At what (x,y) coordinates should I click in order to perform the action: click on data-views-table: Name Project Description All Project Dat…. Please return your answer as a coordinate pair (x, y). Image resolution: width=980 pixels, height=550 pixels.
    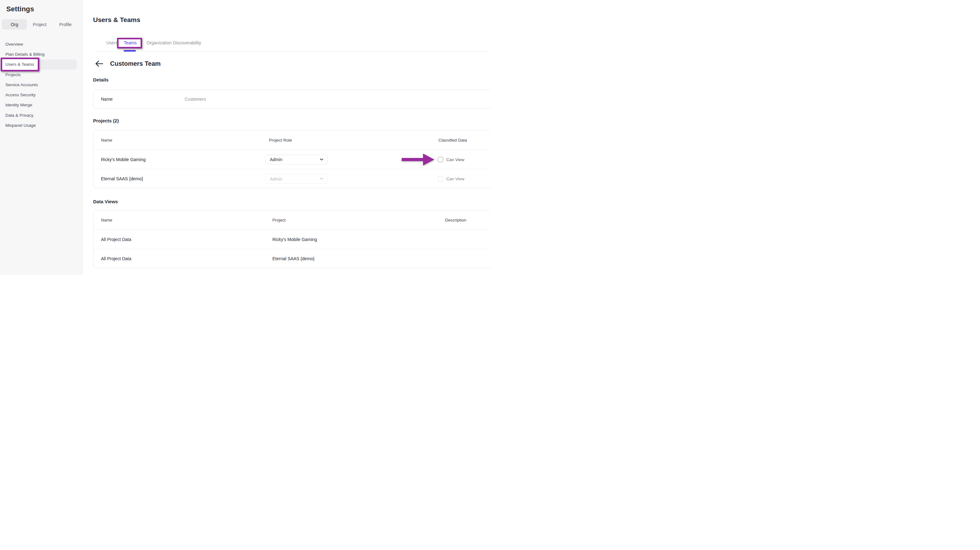
    Looking at the image, I should click on (291, 239).